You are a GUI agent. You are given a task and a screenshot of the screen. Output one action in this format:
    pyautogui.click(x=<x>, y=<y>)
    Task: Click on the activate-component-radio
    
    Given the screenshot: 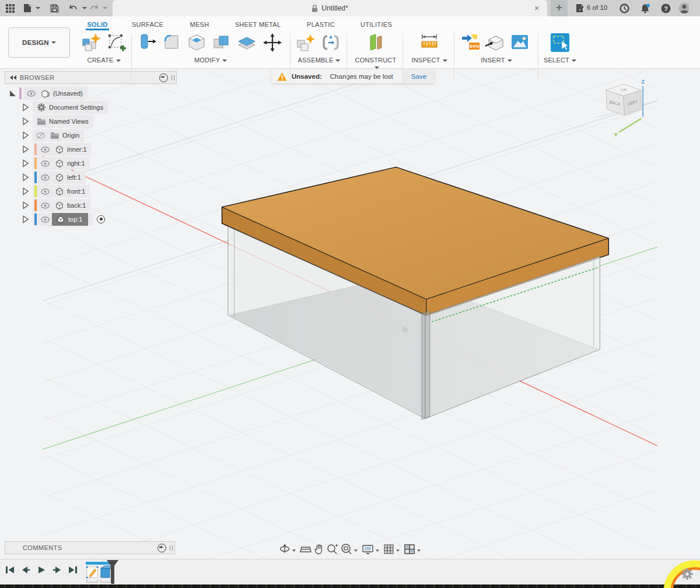 What is the action you would take?
    pyautogui.click(x=101, y=219)
    